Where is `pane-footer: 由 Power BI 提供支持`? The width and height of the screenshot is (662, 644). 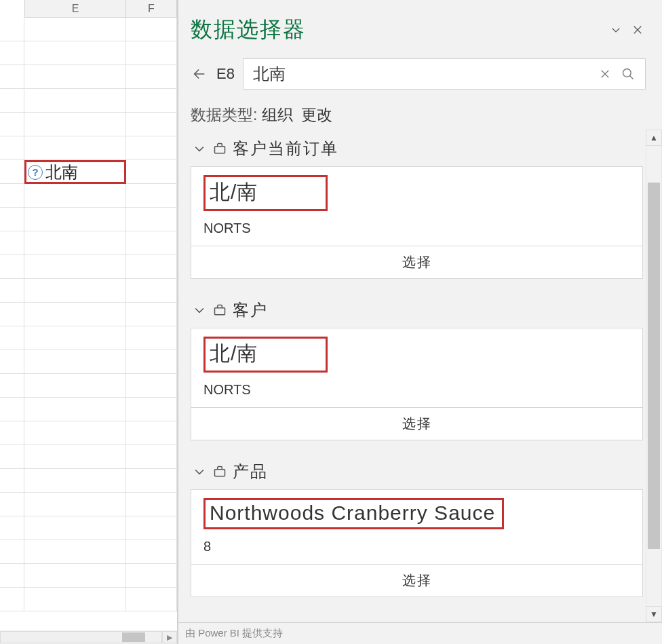 pane-footer: 由 Power BI 提供支持 is located at coordinates (421, 633).